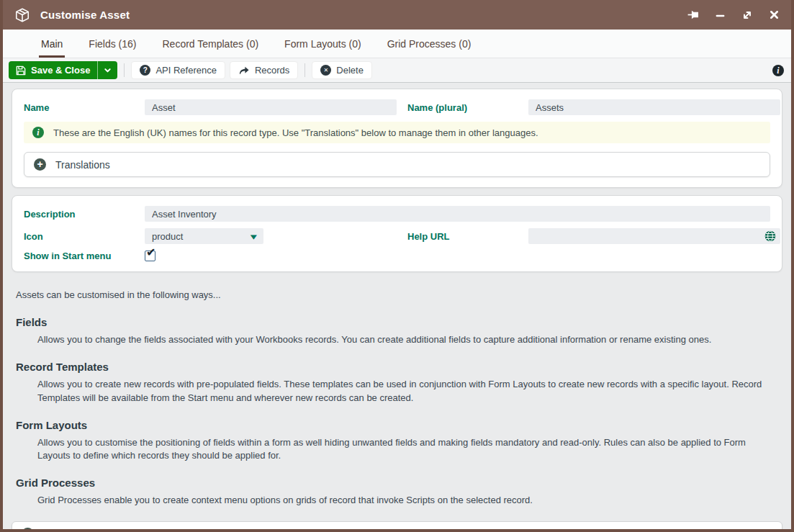 The image size is (794, 532). What do you see at coordinates (179, 71) in the screenshot?
I see `api-reference-button: ? API Reference` at bounding box center [179, 71].